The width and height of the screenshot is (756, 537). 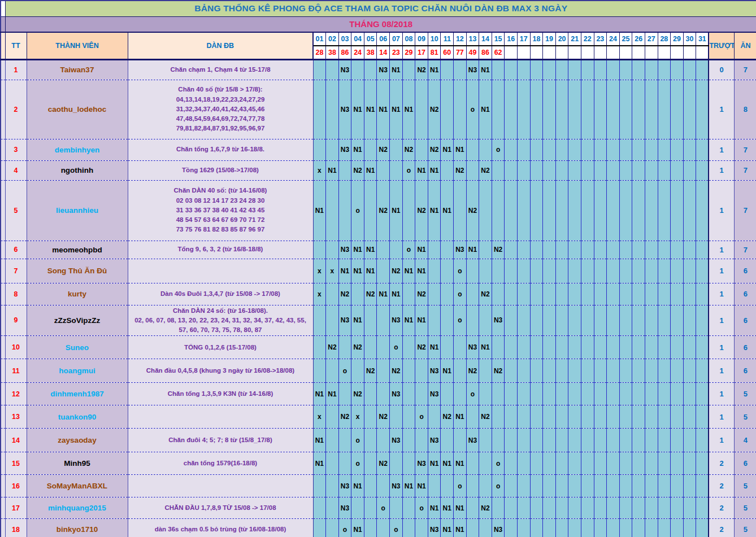 I want to click on tt-cell: 15, so click(x=16, y=464).